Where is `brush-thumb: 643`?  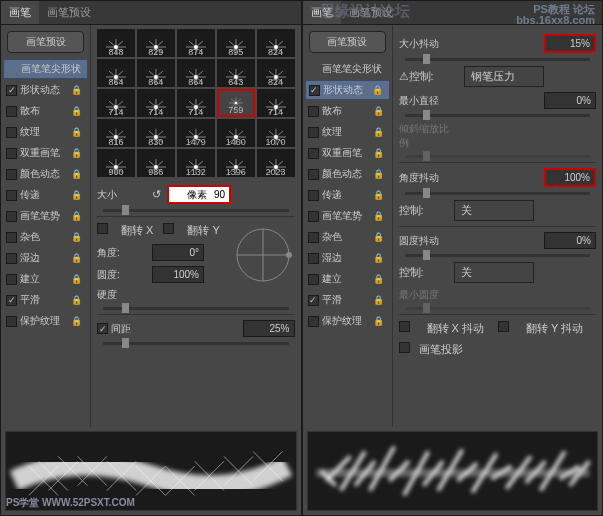 brush-thumb: 643 is located at coordinates (236, 73).